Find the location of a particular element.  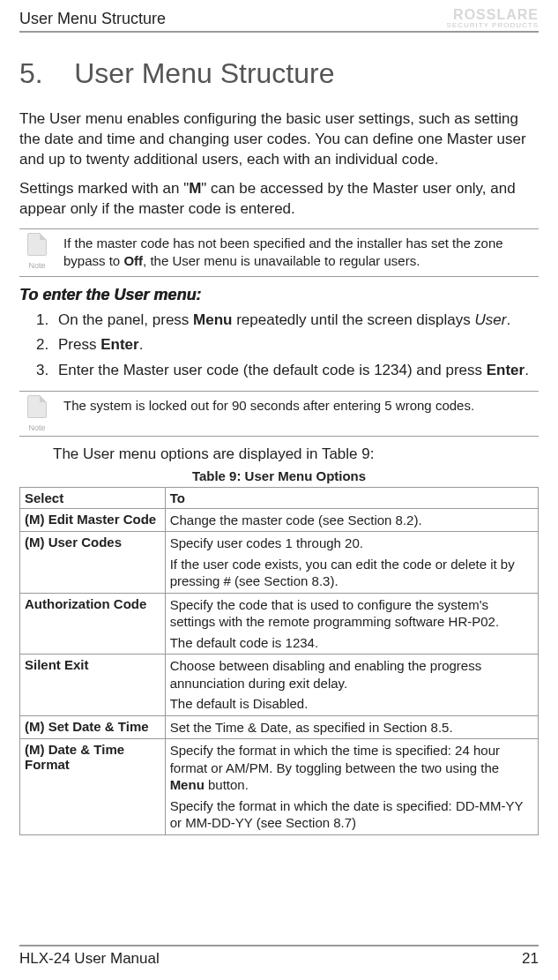

cell-to-p: Specify user codes 1 through 20. is located at coordinates (352, 543).